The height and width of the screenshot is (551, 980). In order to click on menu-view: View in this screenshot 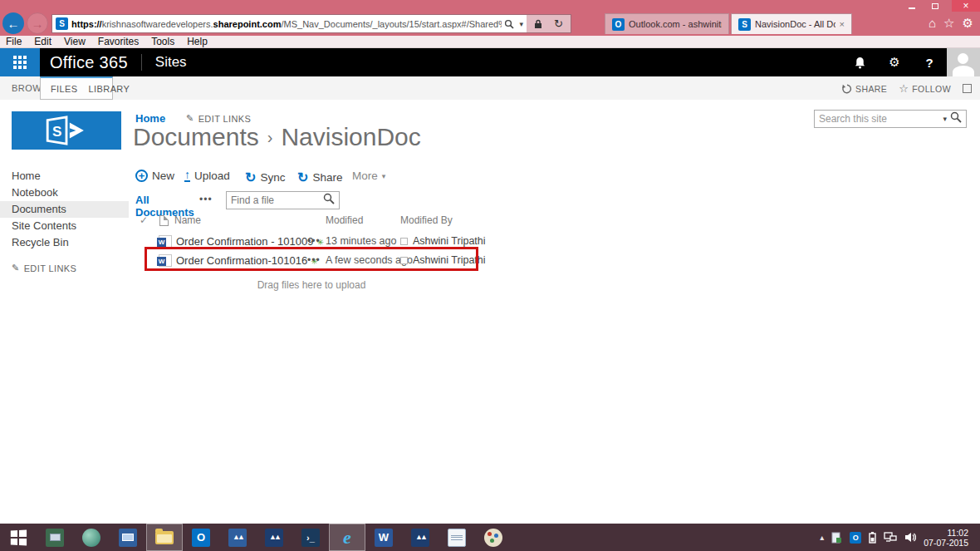, I will do `click(75, 42)`.